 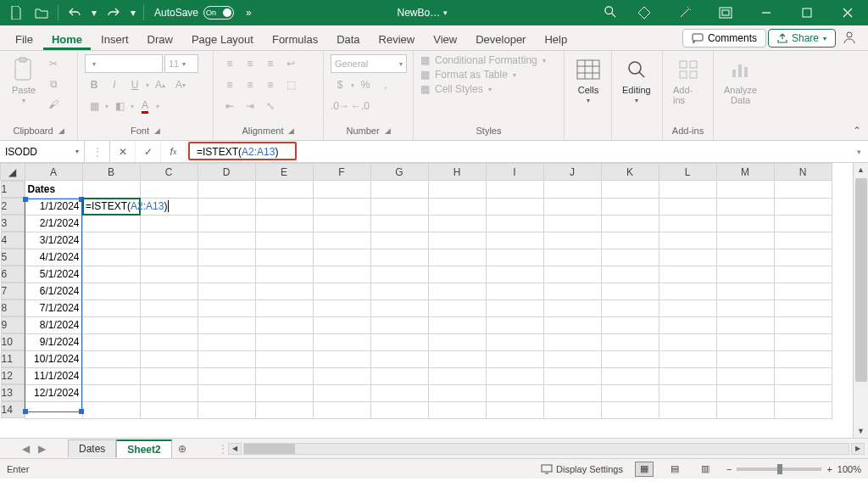 What do you see at coordinates (250, 64) in the screenshot?
I see `align-middle-button: ≡` at bounding box center [250, 64].